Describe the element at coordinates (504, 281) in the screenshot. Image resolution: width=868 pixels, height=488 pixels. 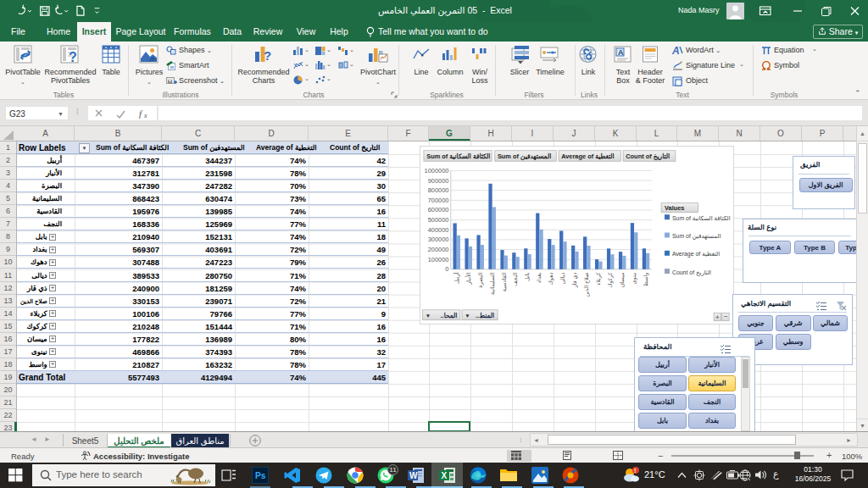
I see `svg-text: القادسية` at that location.